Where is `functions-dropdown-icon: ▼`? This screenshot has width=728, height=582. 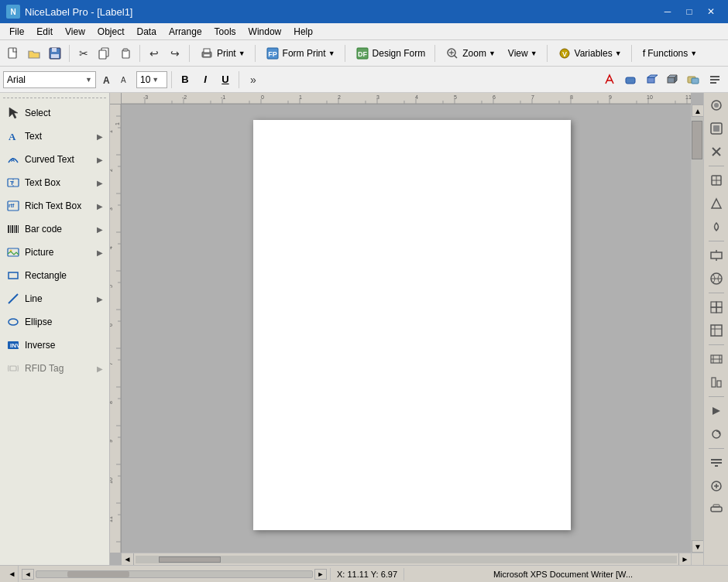
functions-dropdown-icon: ▼ is located at coordinates (694, 53).